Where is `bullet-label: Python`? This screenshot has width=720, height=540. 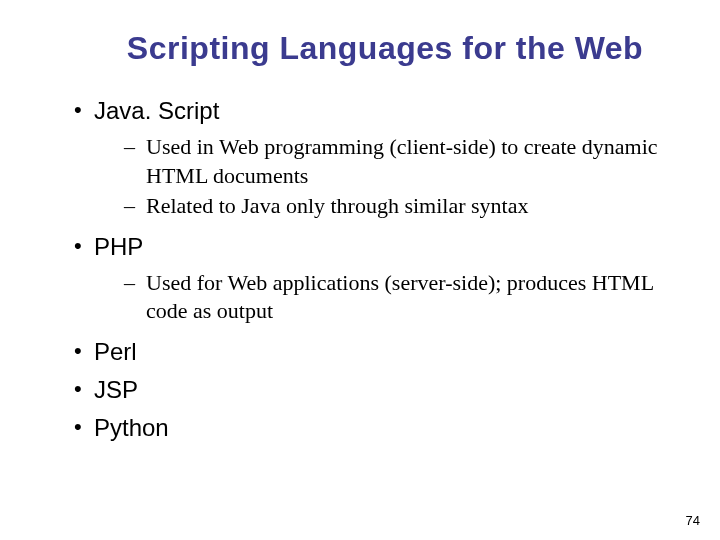 bullet-label: Python is located at coordinates (132, 428).